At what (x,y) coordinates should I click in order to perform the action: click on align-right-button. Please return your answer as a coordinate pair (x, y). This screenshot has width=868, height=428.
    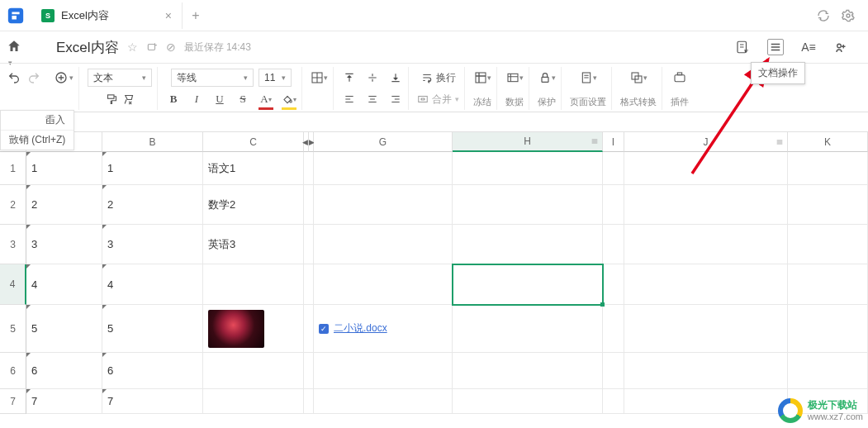
    Looking at the image, I should click on (396, 99).